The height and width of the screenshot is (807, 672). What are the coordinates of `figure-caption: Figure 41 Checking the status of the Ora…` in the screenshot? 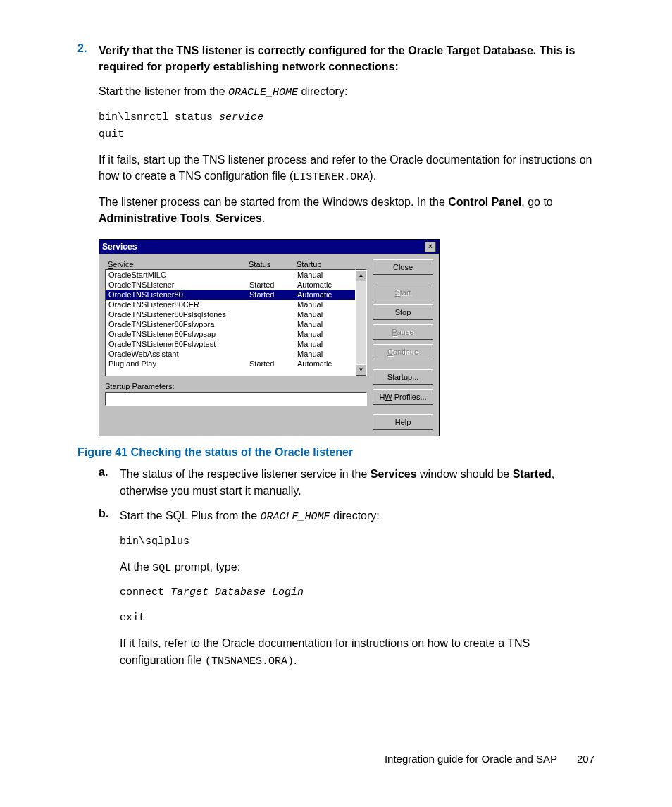 It's located at (336, 452).